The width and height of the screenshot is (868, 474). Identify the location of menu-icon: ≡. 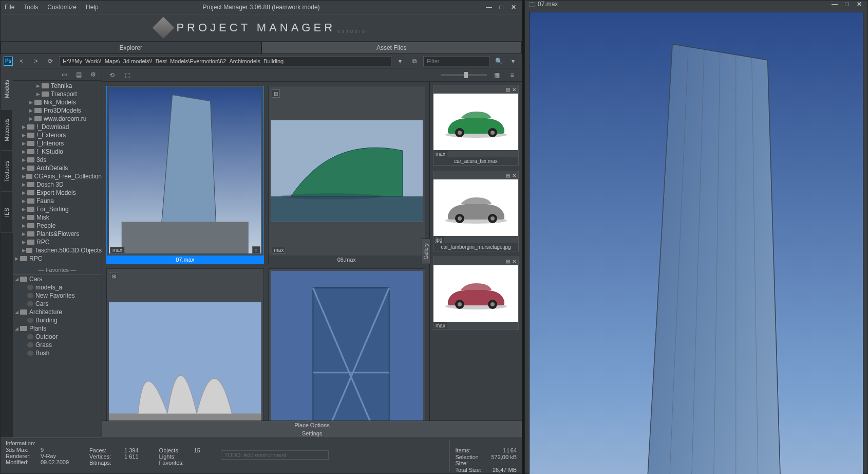
(256, 250).